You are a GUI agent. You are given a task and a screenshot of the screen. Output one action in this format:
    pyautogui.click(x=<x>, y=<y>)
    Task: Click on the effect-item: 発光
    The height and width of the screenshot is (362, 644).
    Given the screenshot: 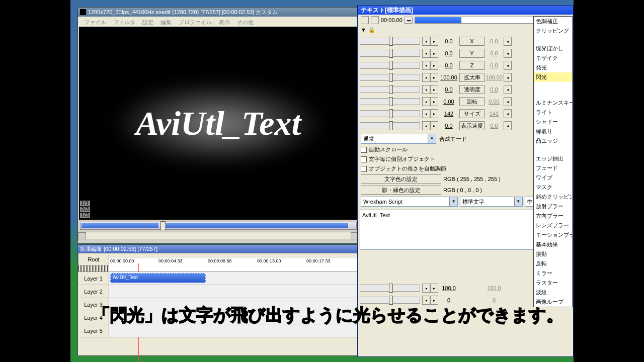 What is the action you would take?
    pyautogui.click(x=553, y=67)
    